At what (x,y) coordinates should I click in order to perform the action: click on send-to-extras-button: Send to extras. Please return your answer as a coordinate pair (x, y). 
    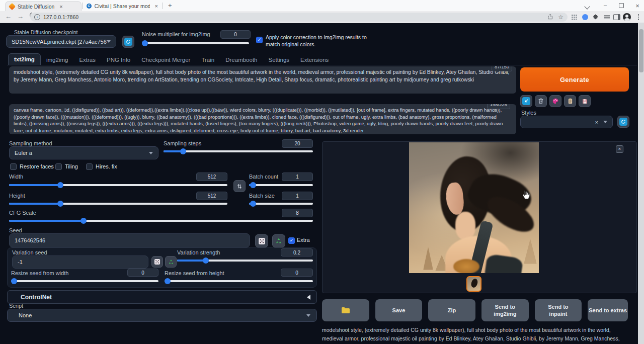
    Looking at the image, I should click on (608, 310).